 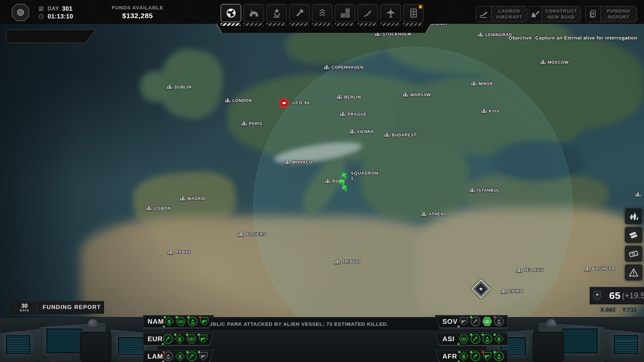 What do you see at coordinates (345, 13) in the screenshot?
I see `nav-stores-button` at bounding box center [345, 13].